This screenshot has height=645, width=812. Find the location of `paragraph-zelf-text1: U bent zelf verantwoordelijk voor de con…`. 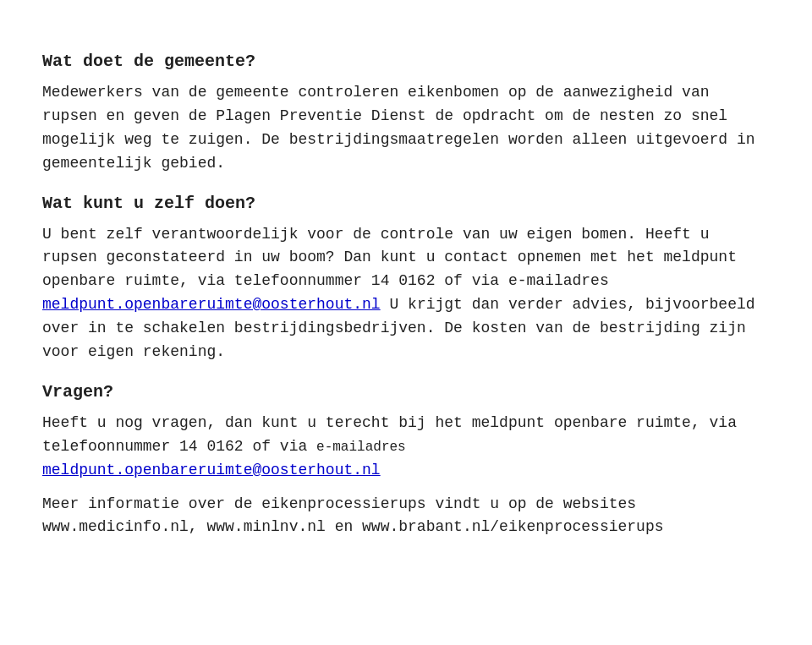

paragraph-zelf-text1: U bent zelf verantwoordelijk voor de con… is located at coordinates (389, 258).